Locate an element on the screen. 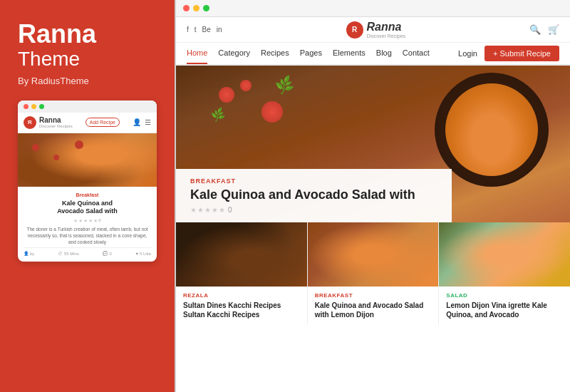 The image size is (570, 392). site-nav: Home Category Recipes Pages Elements Blo… is located at coordinates (373, 54).